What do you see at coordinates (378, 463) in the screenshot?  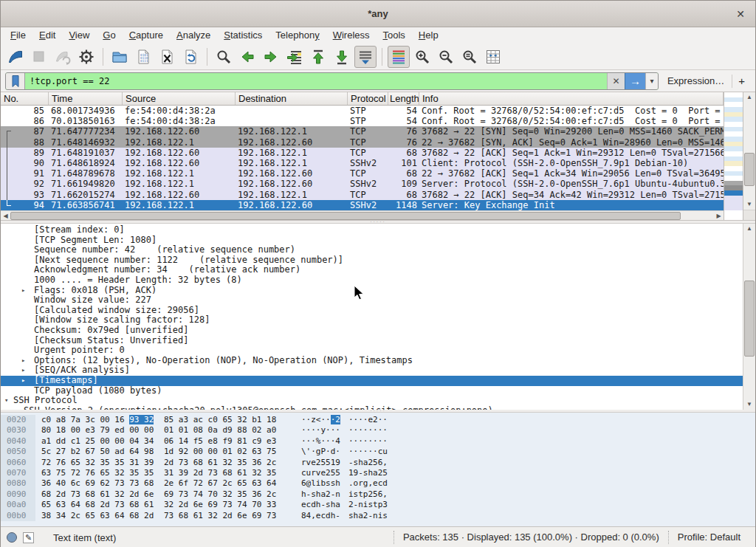 I see `hex-row: 006072 76 65 32 35 35 31 392d 73 68 61 3…` at bounding box center [378, 463].